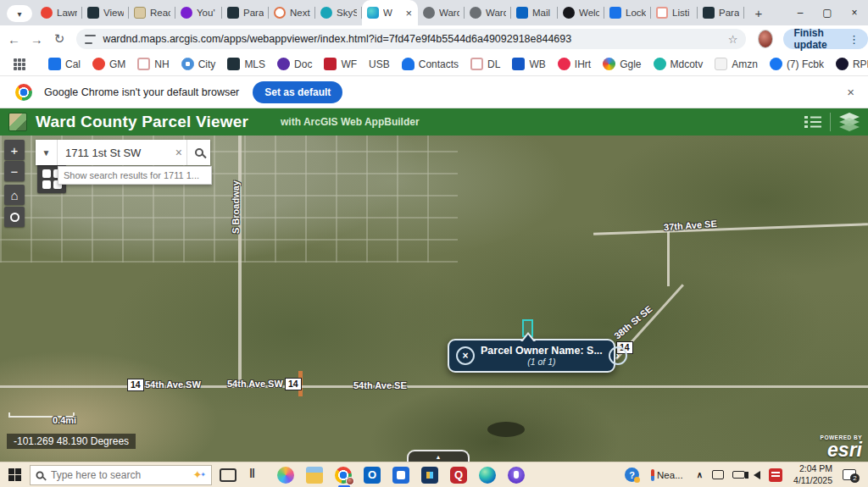 The width and height of the screenshot is (868, 487). I want to click on chrome-taskbar-button, so click(343, 475).